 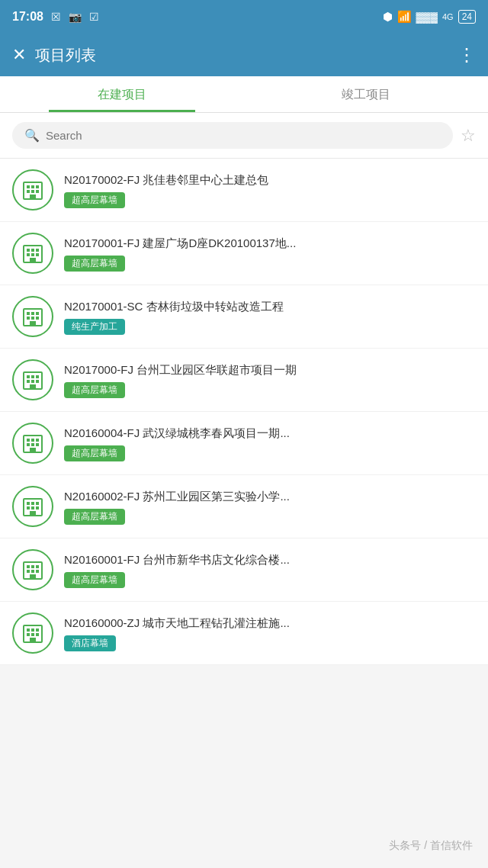 I want to click on list-item: N2017000-FJ 台州工业园区华联超市项目一期 超高层幕墙, so click(x=244, y=380).